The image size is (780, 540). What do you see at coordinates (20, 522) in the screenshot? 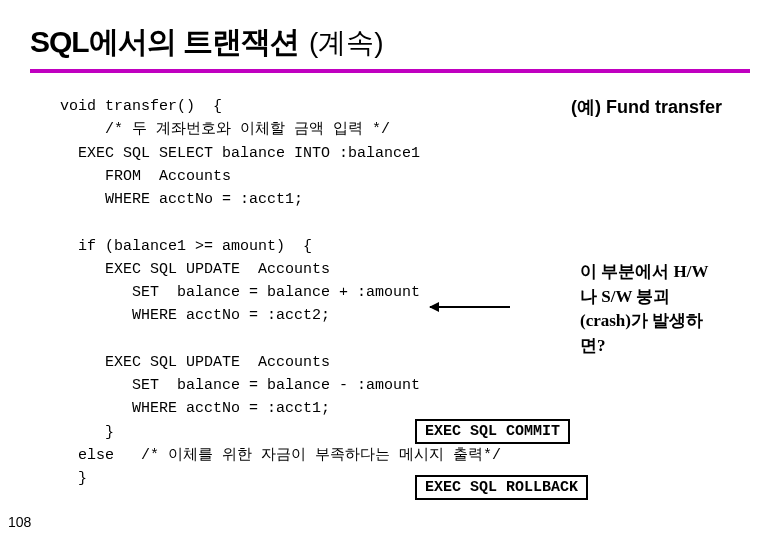
I see `page-number: 108` at bounding box center [20, 522].